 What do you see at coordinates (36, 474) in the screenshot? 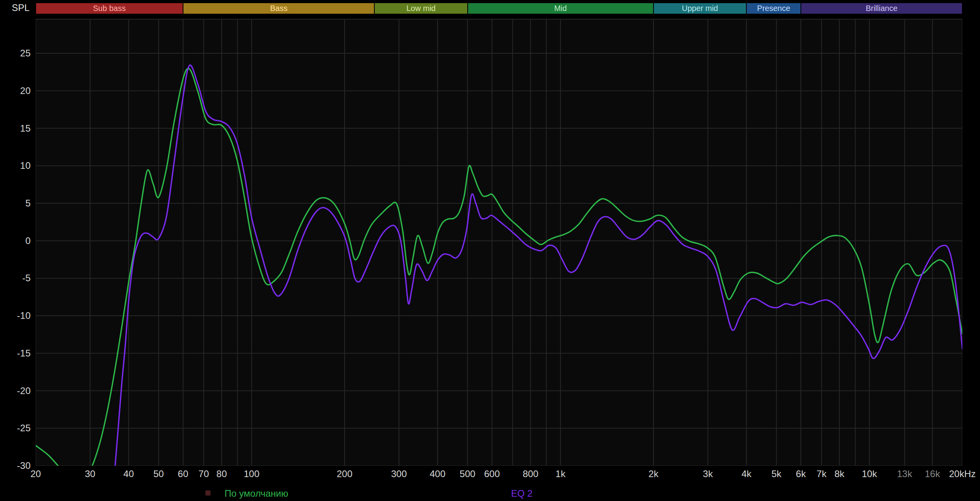
I see `x-tick-20: 20` at bounding box center [36, 474].